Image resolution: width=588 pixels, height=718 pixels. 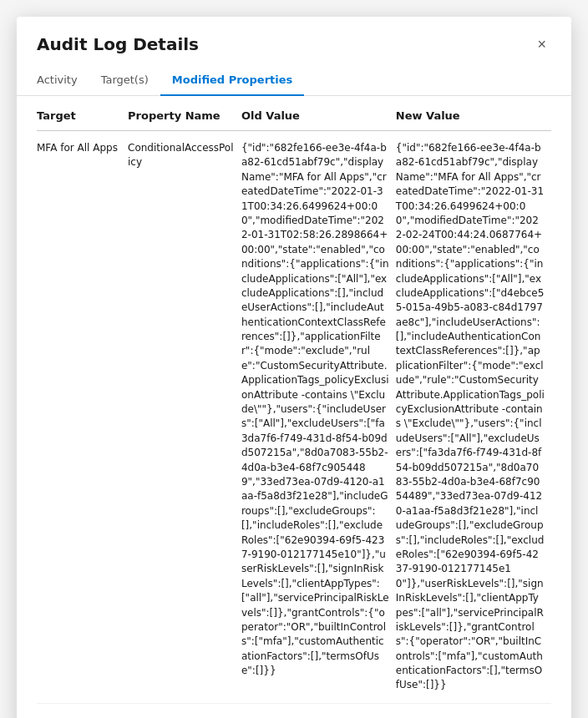 What do you see at coordinates (541, 44) in the screenshot?
I see `close-button: ×` at bounding box center [541, 44].